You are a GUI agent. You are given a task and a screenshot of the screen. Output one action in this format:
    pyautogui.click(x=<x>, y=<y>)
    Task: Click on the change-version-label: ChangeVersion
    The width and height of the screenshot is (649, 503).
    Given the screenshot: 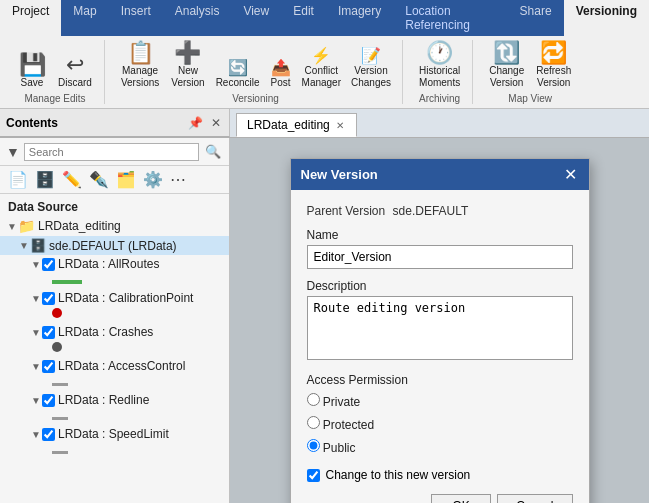 What is the action you would take?
    pyautogui.click(x=506, y=77)
    